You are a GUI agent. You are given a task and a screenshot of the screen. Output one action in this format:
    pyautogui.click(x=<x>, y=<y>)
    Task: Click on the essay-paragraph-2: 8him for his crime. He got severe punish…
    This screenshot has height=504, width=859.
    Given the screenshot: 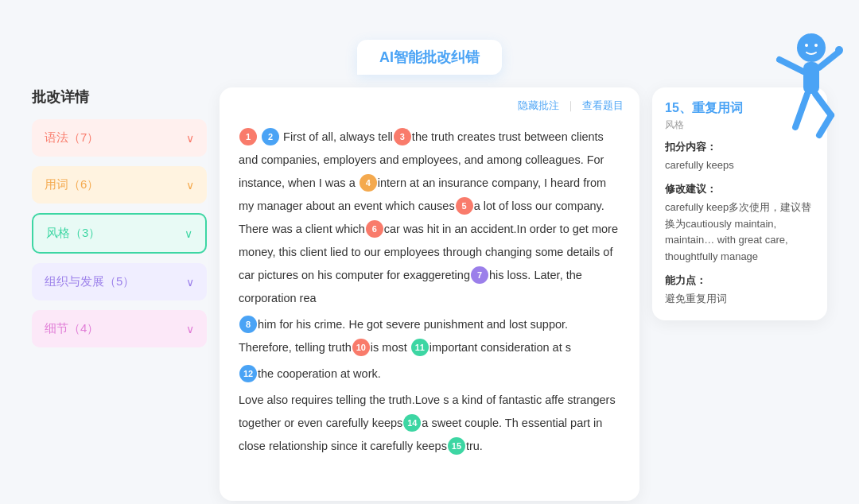 What is the action you would take?
    pyautogui.click(x=430, y=336)
    